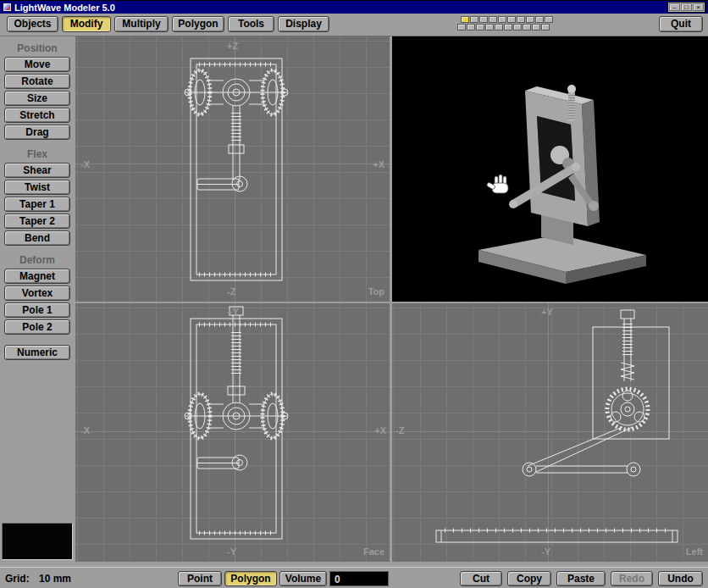 The height and width of the screenshot is (588, 708). I want to click on window-controls: – □ ×, so click(686, 7).